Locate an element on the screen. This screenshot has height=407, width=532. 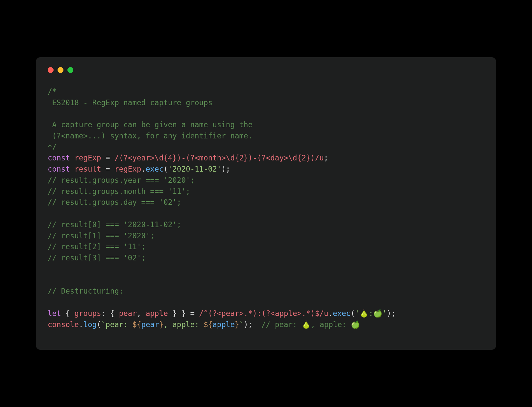
regex-literal-2: /^(?<pear>.*):(?<apple>.*)$/u is located at coordinates (264, 313).